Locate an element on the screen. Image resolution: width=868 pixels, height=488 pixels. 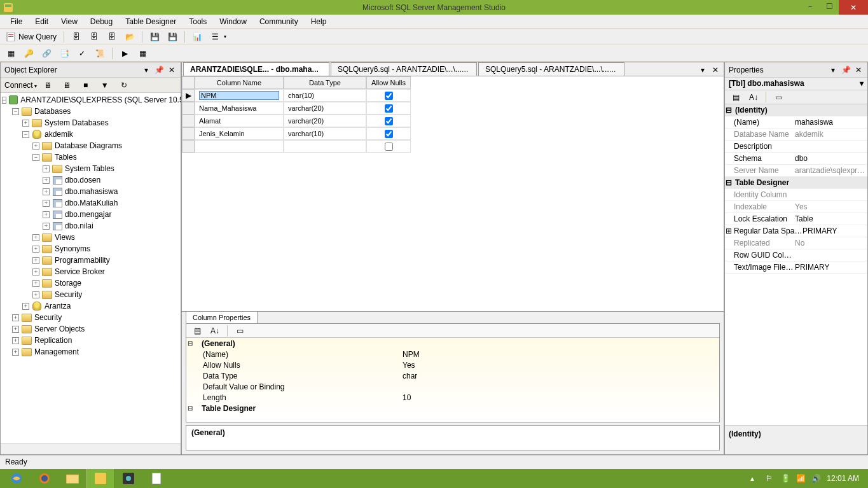
tree-databases: Databases is located at coordinates (52, 111).